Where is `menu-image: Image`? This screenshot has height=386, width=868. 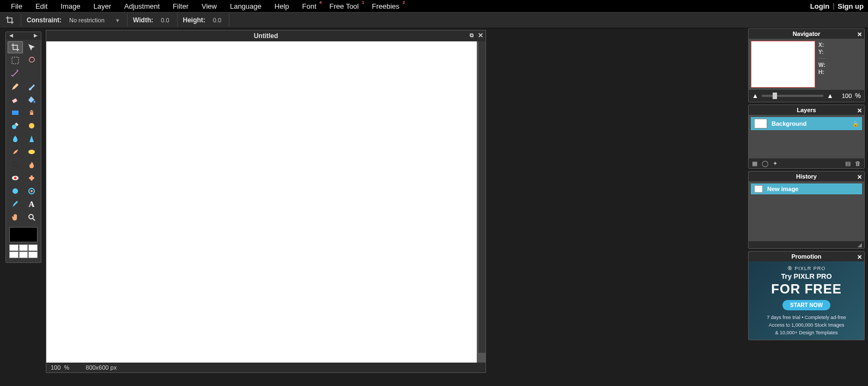
menu-image: Image is located at coordinates (70, 7).